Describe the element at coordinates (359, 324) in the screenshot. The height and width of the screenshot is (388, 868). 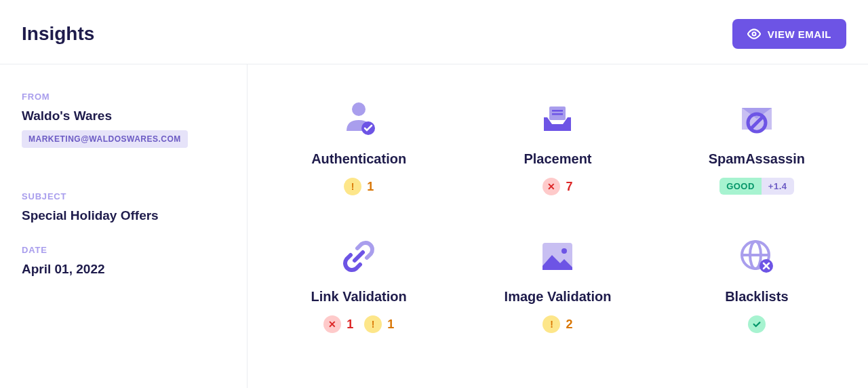
I see `card-status: ✕ 1 ! 1` at that location.